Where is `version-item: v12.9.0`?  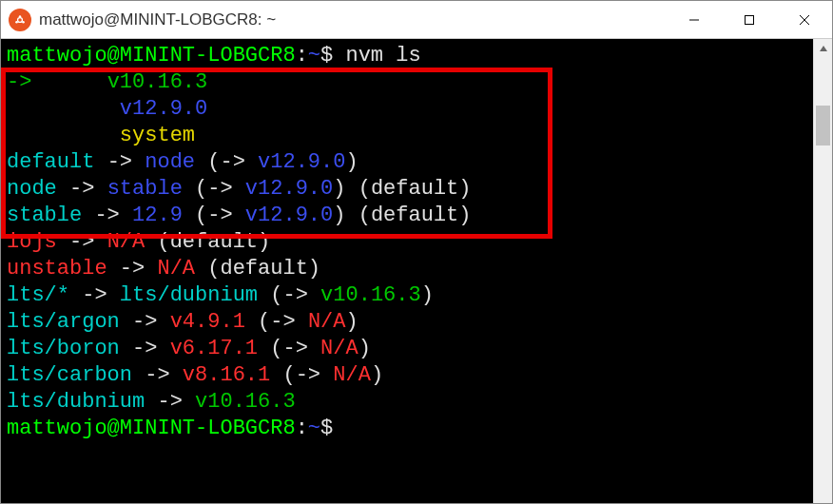
version-item: v12.9.0 is located at coordinates (164, 108).